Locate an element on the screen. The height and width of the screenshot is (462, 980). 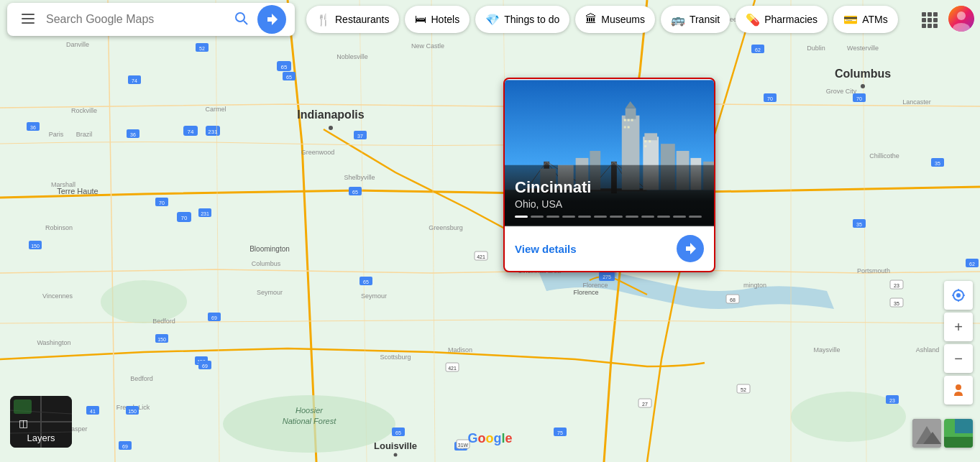
svg-text: Maysville is located at coordinates (827, 350).